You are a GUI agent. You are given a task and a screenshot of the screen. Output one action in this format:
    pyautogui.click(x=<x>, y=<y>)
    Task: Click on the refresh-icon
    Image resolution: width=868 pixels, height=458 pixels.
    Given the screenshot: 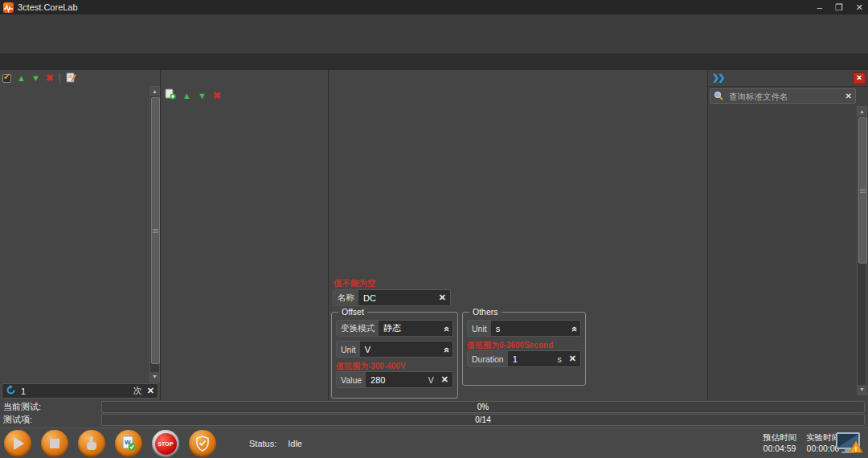 What is the action you would take?
    pyautogui.click(x=11, y=391)
    